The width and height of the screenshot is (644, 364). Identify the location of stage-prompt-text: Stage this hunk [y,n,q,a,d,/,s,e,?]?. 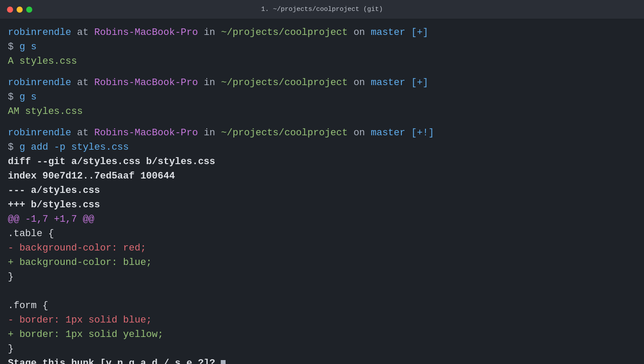
(114, 361).